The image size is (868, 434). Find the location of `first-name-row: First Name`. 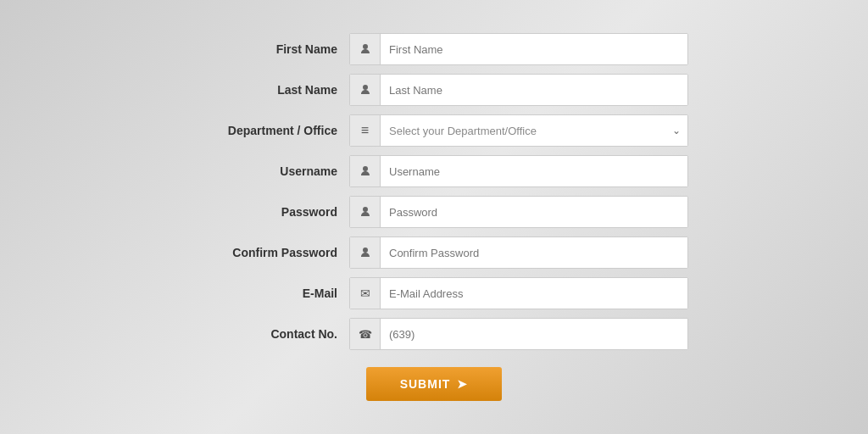

first-name-row: First Name is located at coordinates (434, 49).